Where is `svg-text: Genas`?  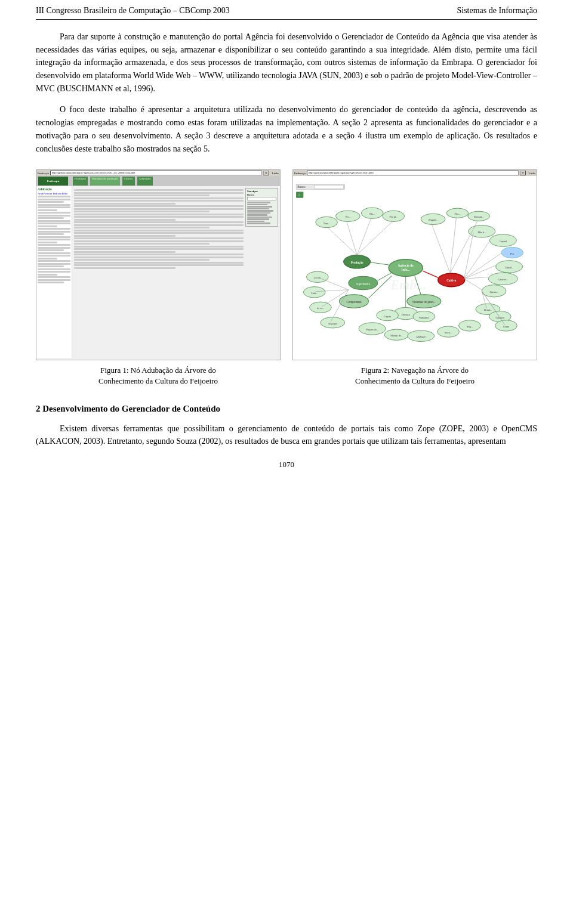 svg-text: Genas is located at coordinates (506, 327).